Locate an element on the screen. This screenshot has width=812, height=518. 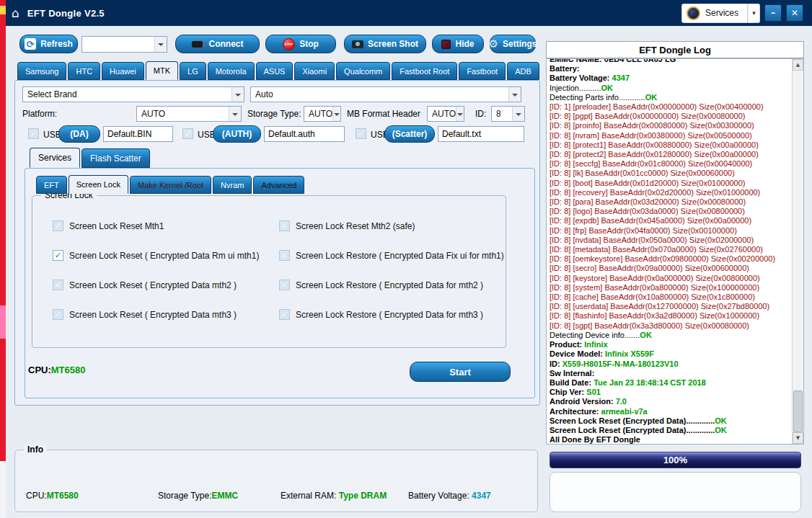
scrollbar-thumb is located at coordinates (798, 411).